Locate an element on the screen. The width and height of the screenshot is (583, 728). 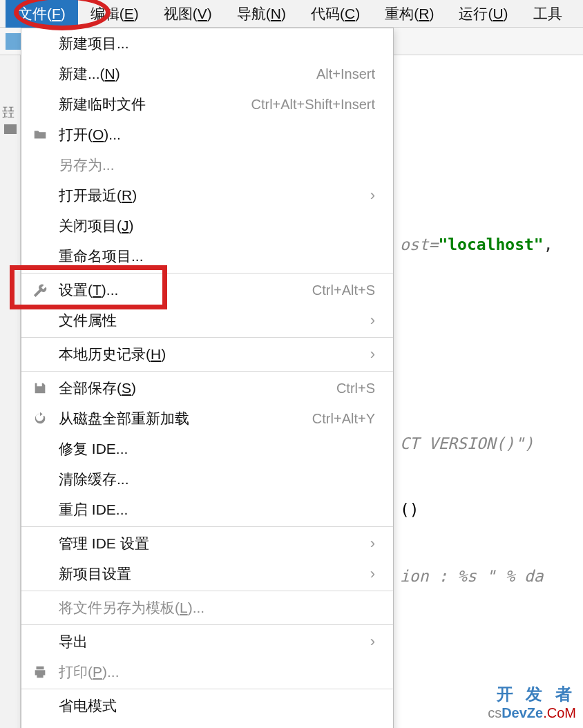
menu-item-label: 新项目设置 is located at coordinates (211, 574).